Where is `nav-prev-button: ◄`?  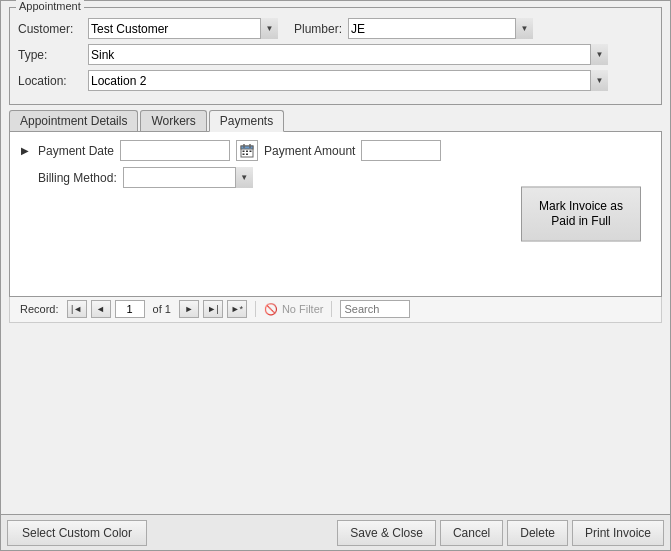 nav-prev-button: ◄ is located at coordinates (101, 309).